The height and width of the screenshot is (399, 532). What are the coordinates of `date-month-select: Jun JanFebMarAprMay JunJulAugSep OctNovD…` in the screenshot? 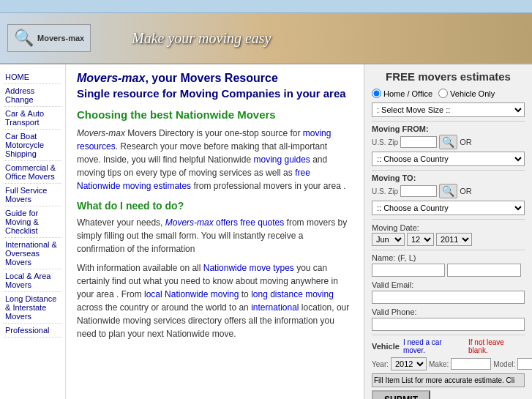 It's located at (388, 239).